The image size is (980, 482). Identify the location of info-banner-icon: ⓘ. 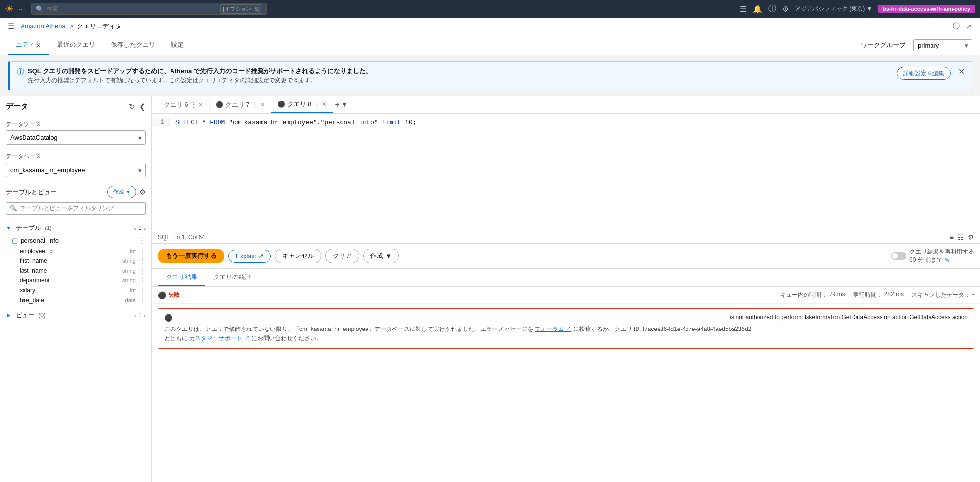
(21, 72).